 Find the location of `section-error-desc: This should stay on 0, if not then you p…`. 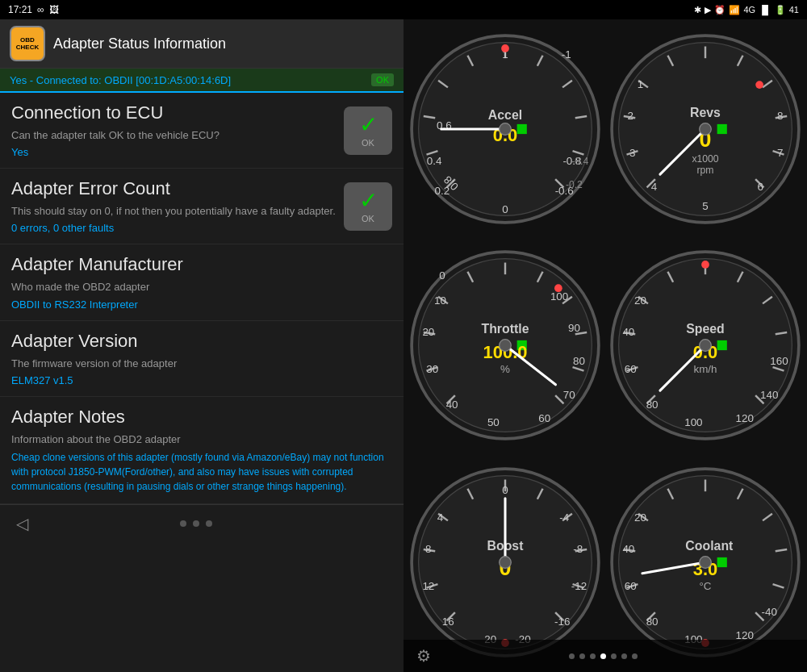

section-error-desc: This should stay on 0, if not then you p… is located at coordinates (174, 211).